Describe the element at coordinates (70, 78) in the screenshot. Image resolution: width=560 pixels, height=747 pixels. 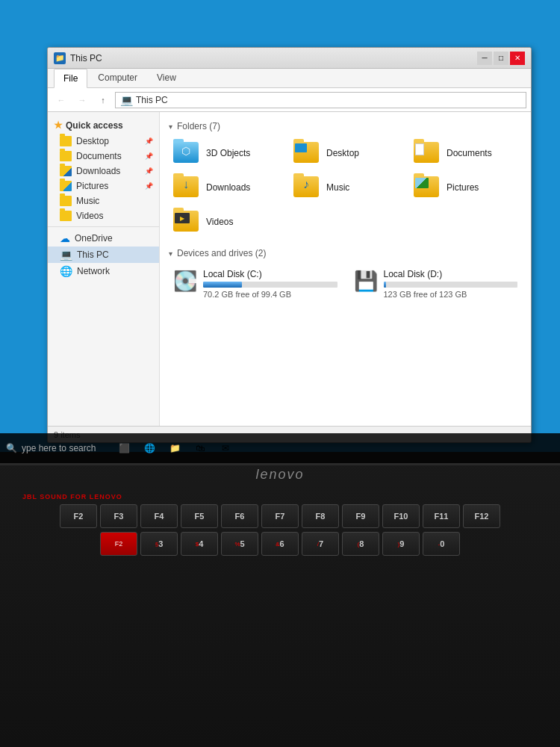
I see `tab-file: File` at that location.